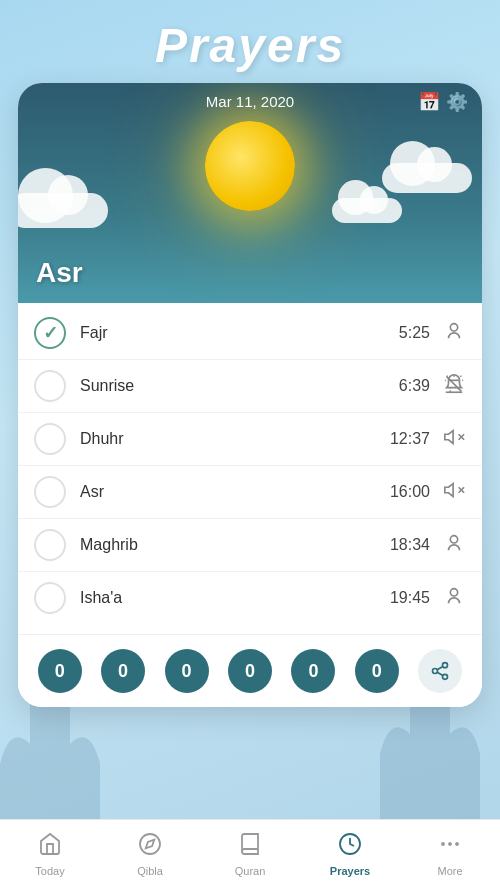 This screenshot has width=500, height=889. What do you see at coordinates (150, 847) in the screenshot?
I see `compass-icon` at bounding box center [150, 847].